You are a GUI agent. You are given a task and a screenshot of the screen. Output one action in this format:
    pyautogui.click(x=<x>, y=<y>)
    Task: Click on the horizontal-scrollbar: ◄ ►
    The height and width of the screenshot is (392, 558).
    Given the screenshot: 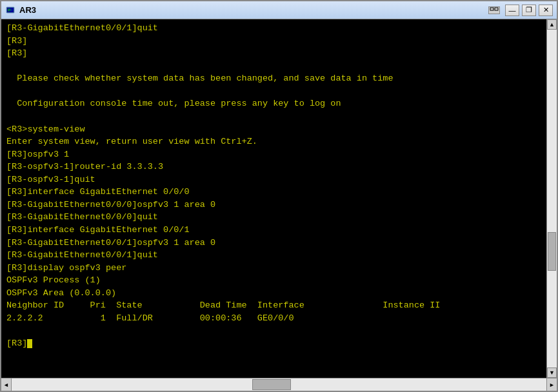 What is the action you would take?
    pyautogui.click(x=279, y=384)
    